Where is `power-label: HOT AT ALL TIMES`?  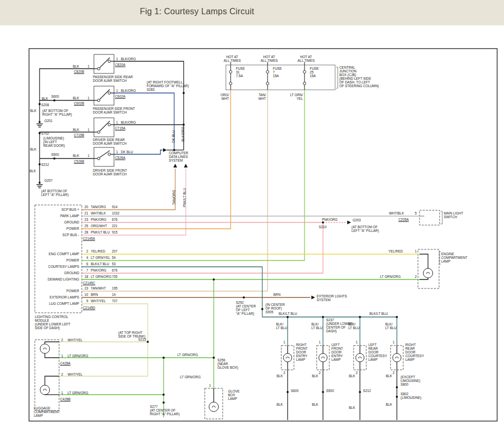 power-label: HOT AT ALL TIMES is located at coordinates (306, 59).